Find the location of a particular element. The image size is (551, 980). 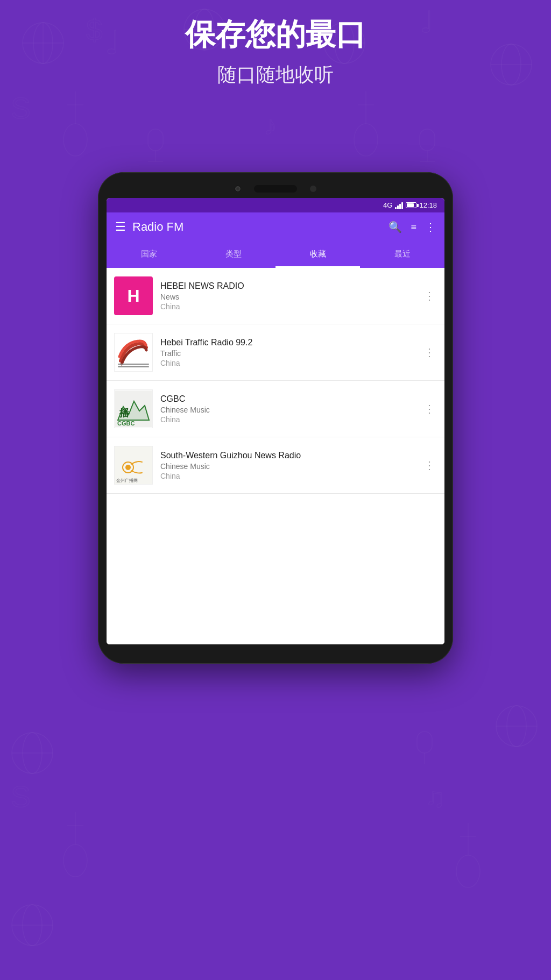

status-bar: 4G 12:18 is located at coordinates (276, 205).